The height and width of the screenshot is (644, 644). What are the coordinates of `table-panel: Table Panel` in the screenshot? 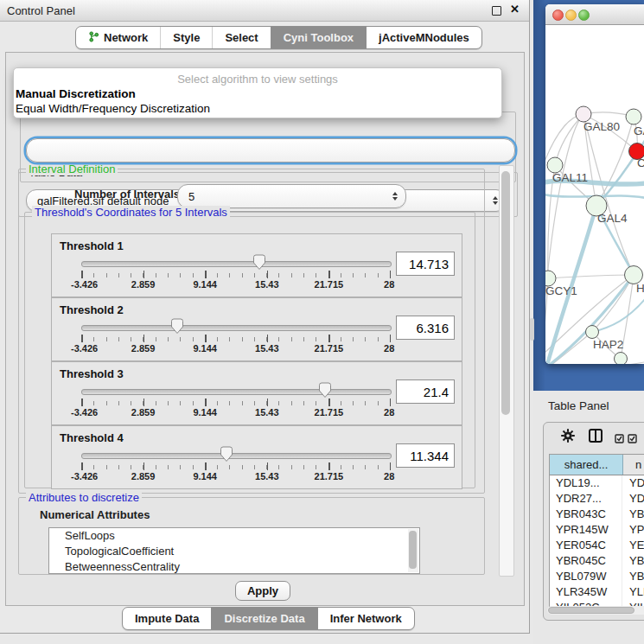 It's located at (589, 517).